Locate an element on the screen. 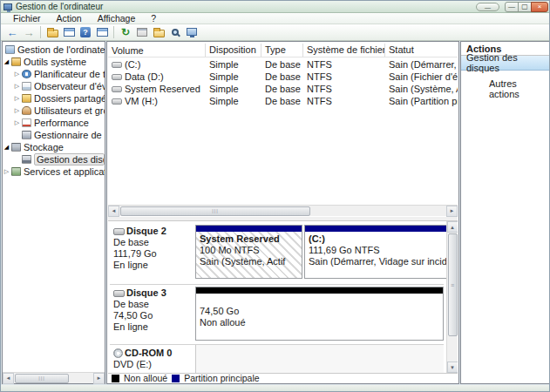  computer-icon is located at coordinates (10, 50).